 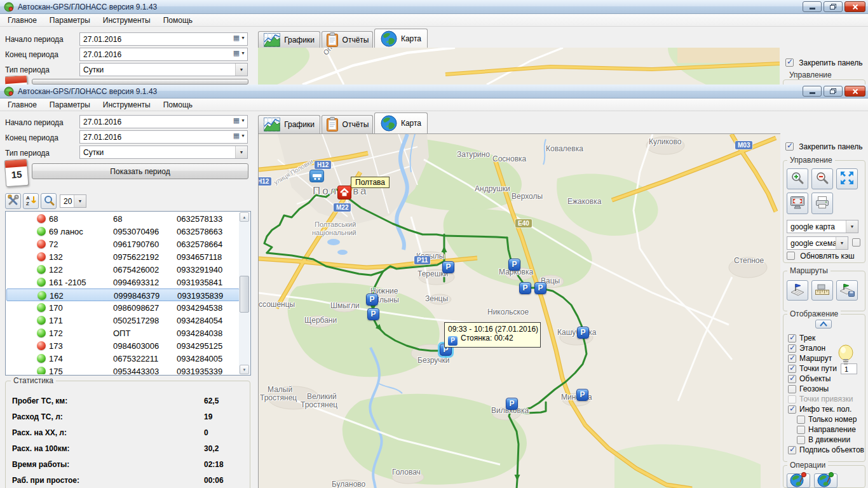 What do you see at coordinates (824, 324) in the screenshot?
I see `collapse-button` at bounding box center [824, 324].